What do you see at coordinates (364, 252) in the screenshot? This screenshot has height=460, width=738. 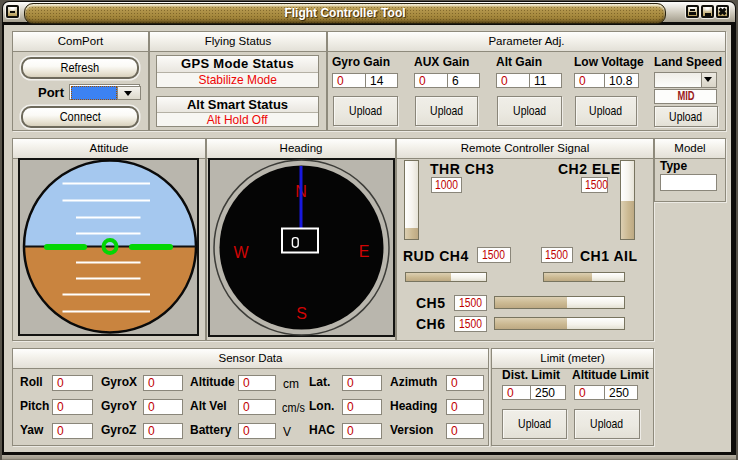 I see `svg-text: E` at bounding box center [364, 252].